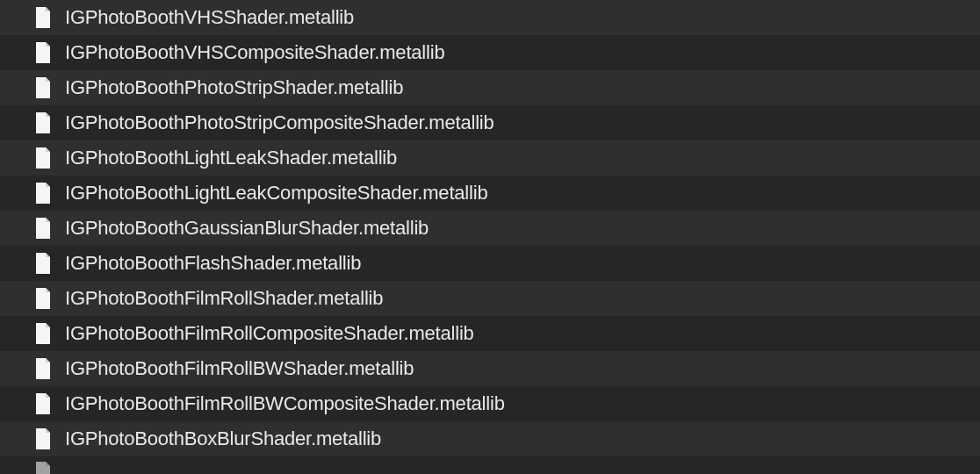 This screenshot has height=474, width=980. Describe the element at coordinates (279, 123) in the screenshot. I see `file-name-label: IGPhotoBoothPhotoStripCompositeShader.me…` at that location.